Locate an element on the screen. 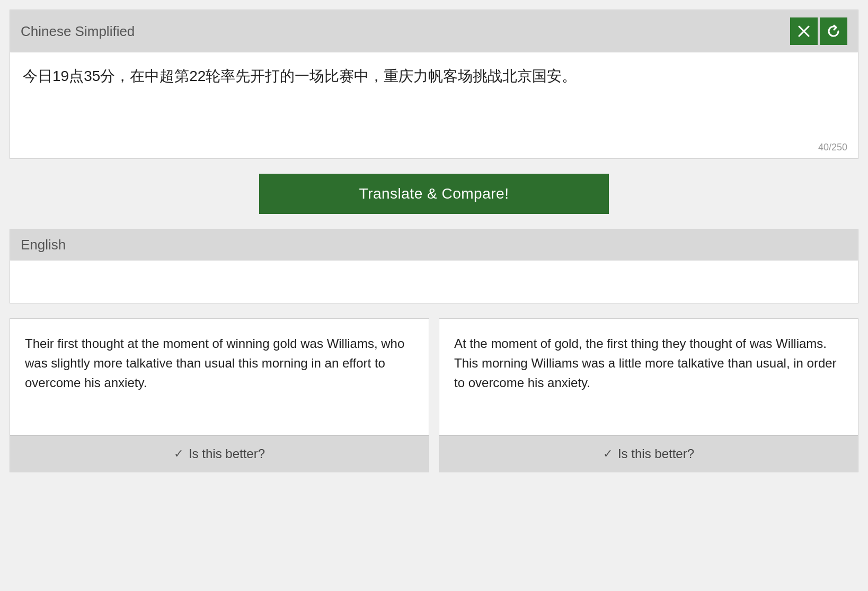 The image size is (868, 591). source-header-left: Chinese Simplified is located at coordinates (77, 32).